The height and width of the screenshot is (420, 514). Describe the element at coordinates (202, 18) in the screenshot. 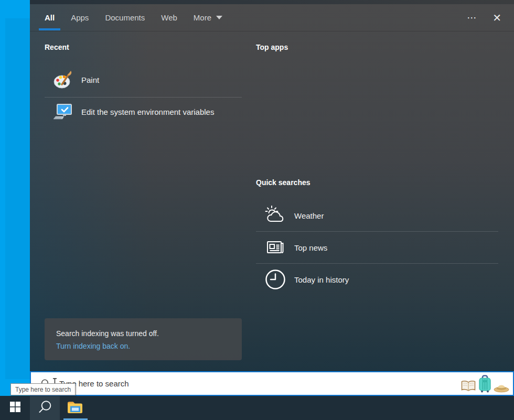

I see `tab-more-label: More` at that location.